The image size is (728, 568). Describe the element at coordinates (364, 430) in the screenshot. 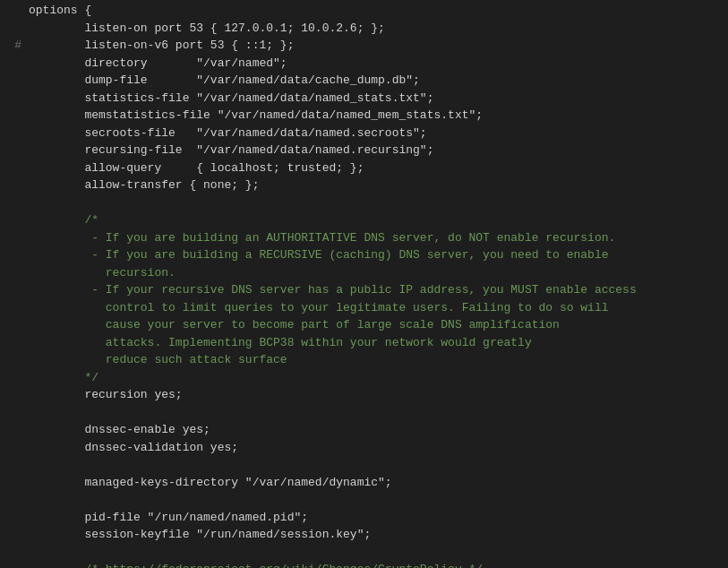

I see `code-line: dnssec-enable yes;` at that location.